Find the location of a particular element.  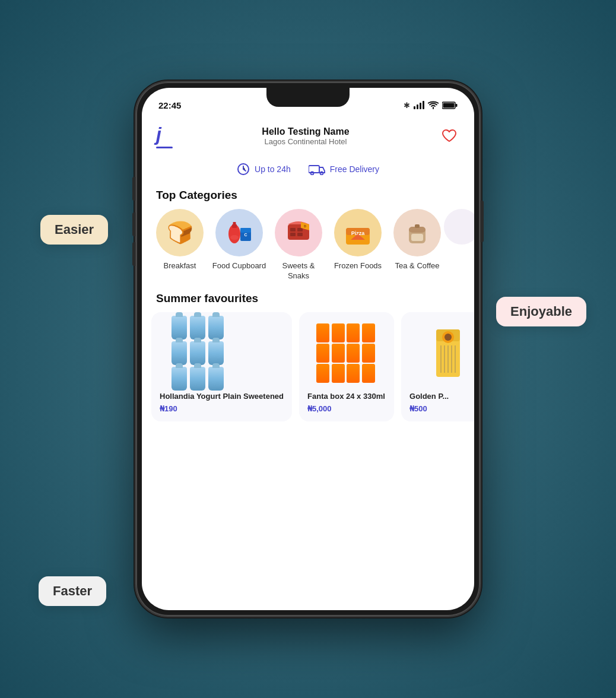

free-delivery: Free Delivery is located at coordinates (344, 169).